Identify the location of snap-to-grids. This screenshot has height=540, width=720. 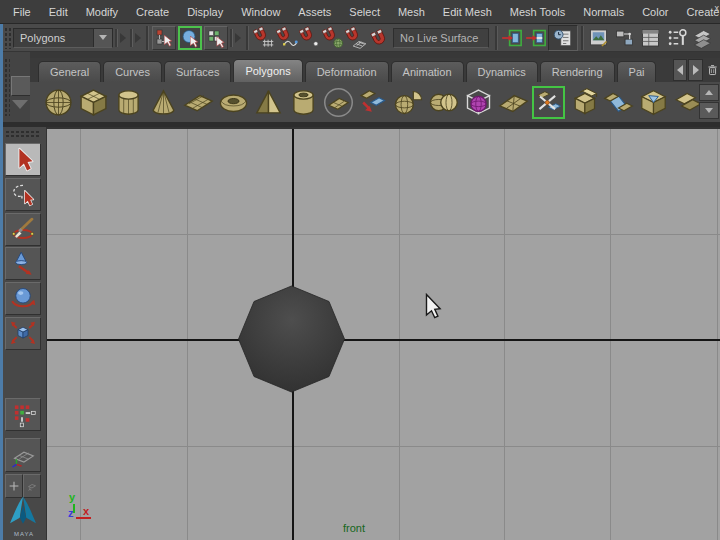
(264, 38).